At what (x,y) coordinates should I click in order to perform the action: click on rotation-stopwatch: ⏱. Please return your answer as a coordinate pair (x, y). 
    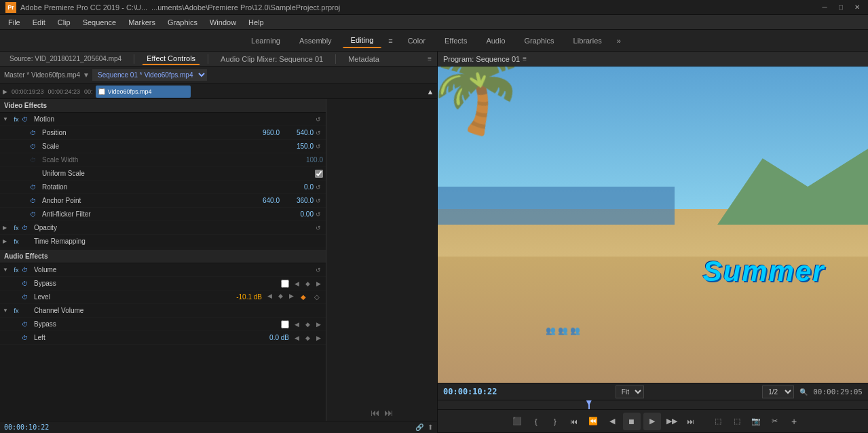
    Looking at the image, I should click on (35, 187).